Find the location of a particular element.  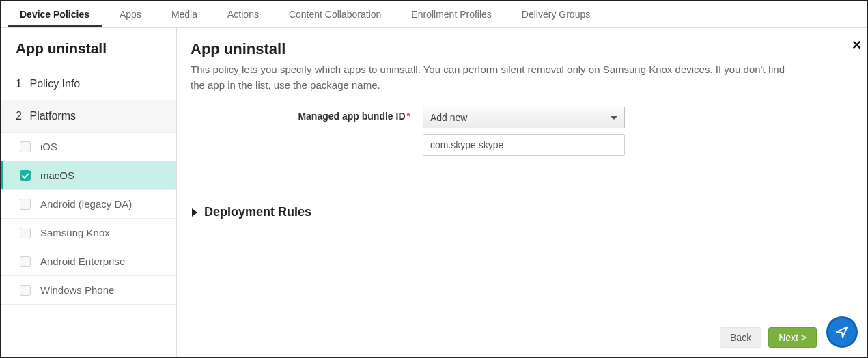

footer-buttons: Back Next > is located at coordinates (768, 338).